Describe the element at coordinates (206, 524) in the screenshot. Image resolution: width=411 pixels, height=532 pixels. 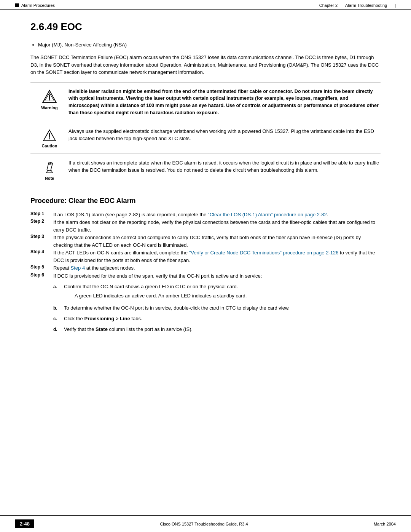
I see `page-footer: 2-48 Cisco ONS 15327 Troubleshooting Gui…` at that location.